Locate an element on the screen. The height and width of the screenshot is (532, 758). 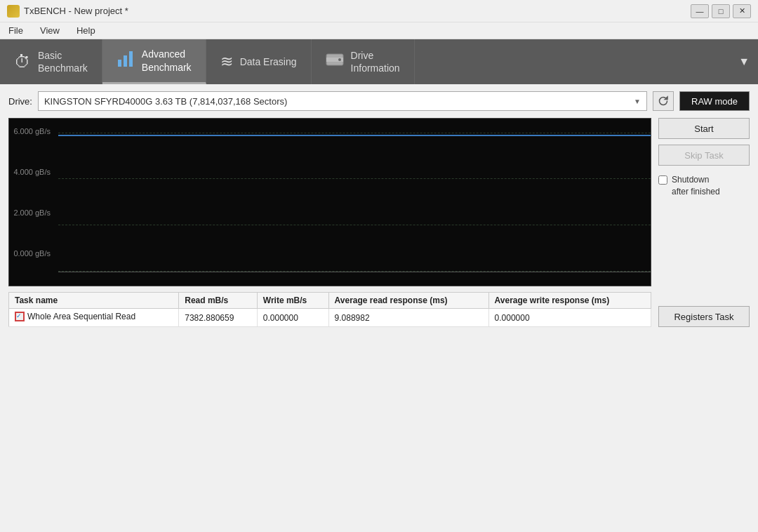
txbench-icon is located at coordinates (13, 11).